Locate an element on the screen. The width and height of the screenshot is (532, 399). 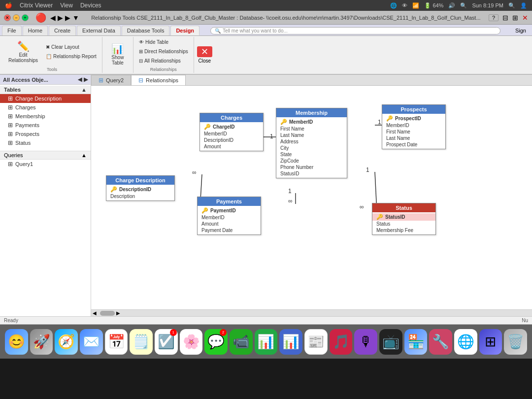
memberid-payments-field: MemberID is located at coordinates (229, 218).